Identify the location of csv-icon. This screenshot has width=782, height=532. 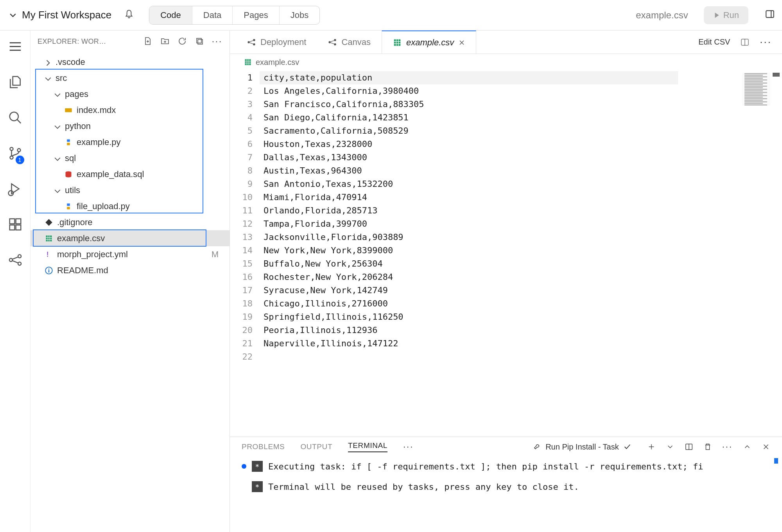
(248, 62).